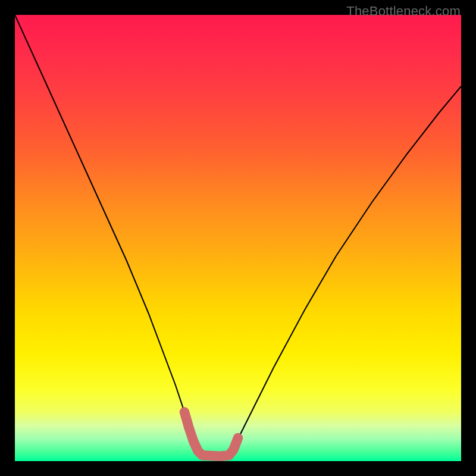 This screenshot has height=476, width=476. What do you see at coordinates (211, 434) in the screenshot?
I see `bottleneck-zone` at bounding box center [211, 434].